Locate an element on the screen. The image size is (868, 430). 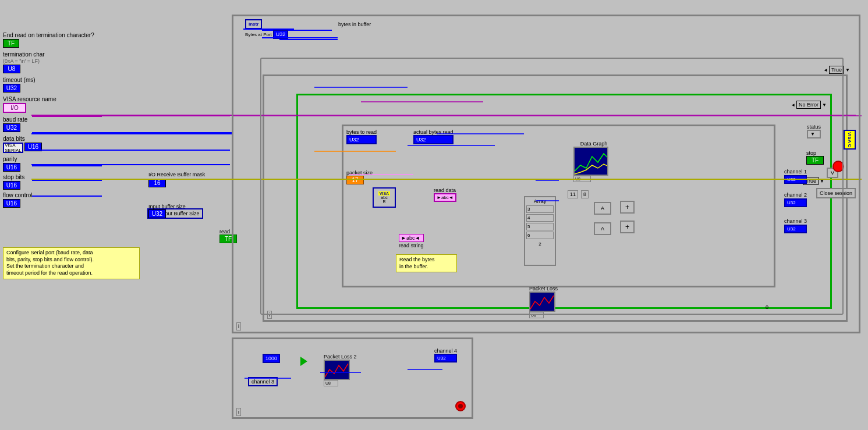
flow-control-u16: U16 is located at coordinates (12, 204).